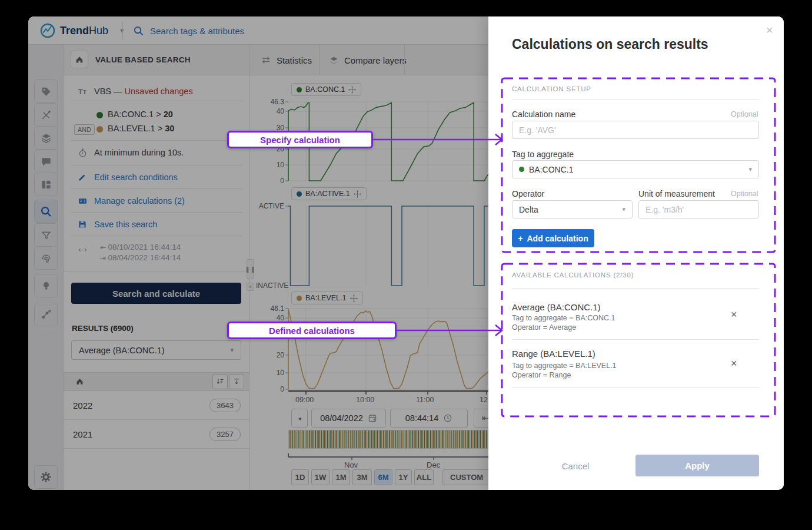  What do you see at coordinates (770, 31) in the screenshot?
I see `close-icon: ×` at bounding box center [770, 31].